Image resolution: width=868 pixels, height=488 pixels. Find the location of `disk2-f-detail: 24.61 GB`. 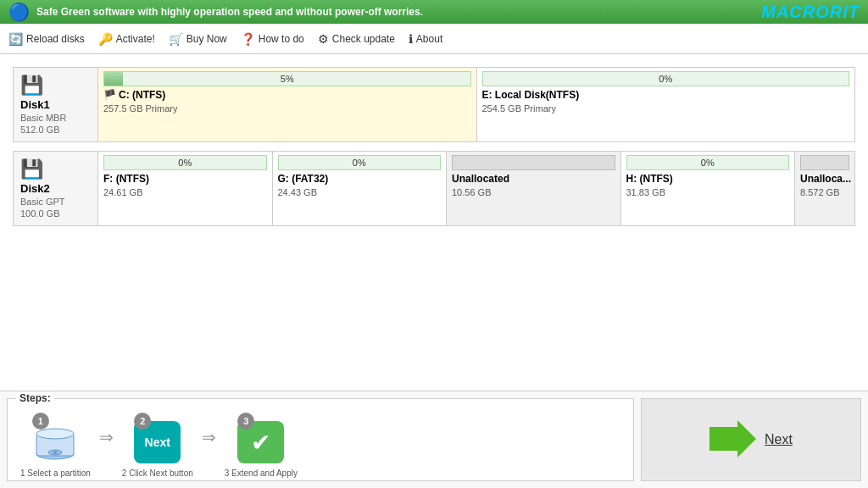

disk2-f-detail: 24.61 GB is located at coordinates (185, 192).